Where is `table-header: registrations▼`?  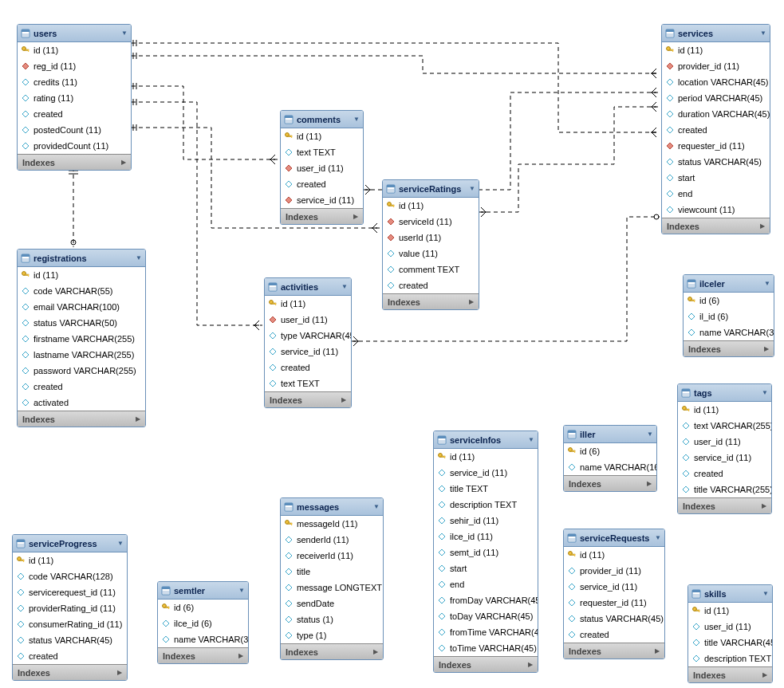 table-header: registrations▼ is located at coordinates (81, 258).